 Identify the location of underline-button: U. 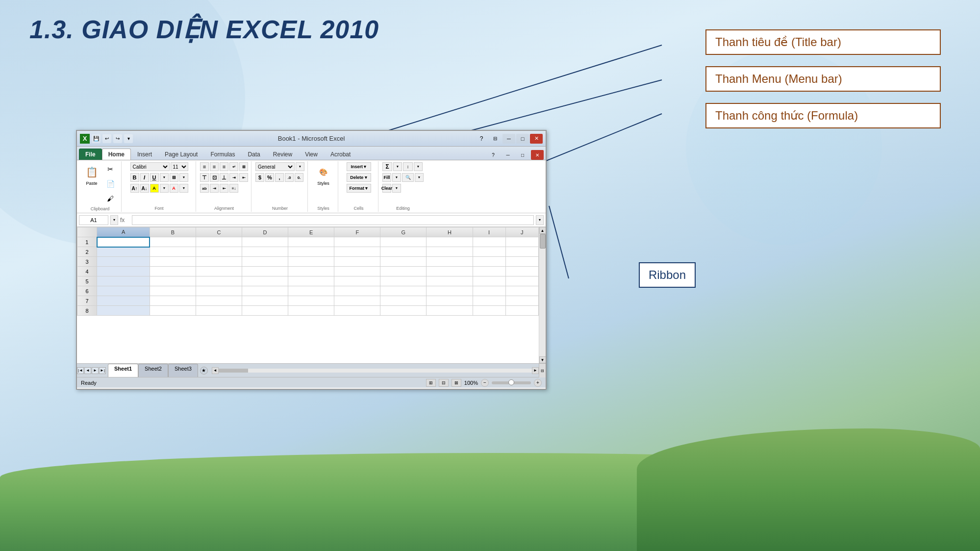
(154, 177).